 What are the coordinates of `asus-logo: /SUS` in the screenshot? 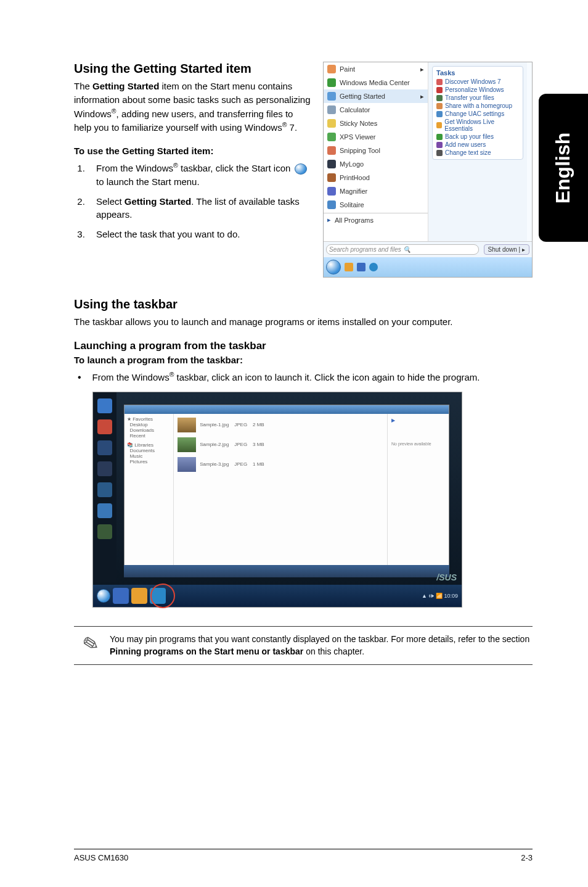 It's located at (446, 577).